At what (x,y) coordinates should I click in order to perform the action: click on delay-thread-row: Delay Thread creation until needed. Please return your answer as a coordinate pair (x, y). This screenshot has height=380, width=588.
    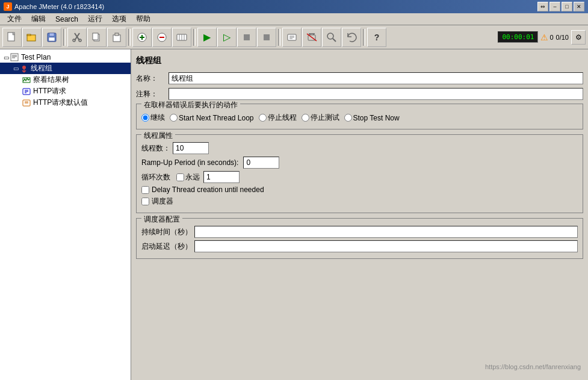
    Looking at the image, I should click on (360, 190).